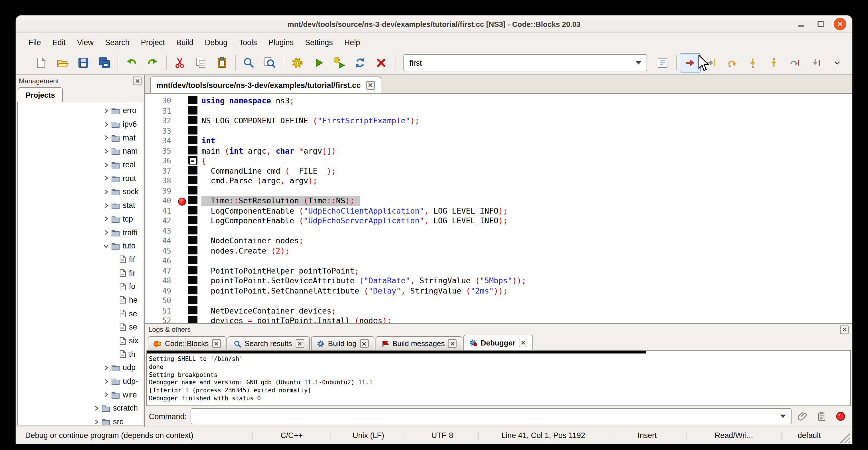  What do you see at coordinates (63, 63) in the screenshot?
I see `open-file-button` at bounding box center [63, 63].